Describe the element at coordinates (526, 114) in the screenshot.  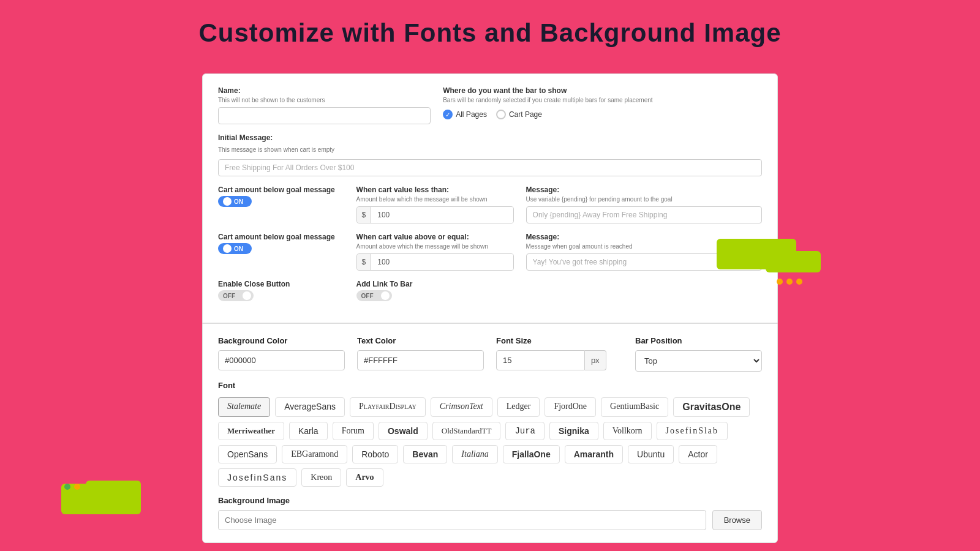
I see `radio-cart-page-label: Cart Page` at that location.